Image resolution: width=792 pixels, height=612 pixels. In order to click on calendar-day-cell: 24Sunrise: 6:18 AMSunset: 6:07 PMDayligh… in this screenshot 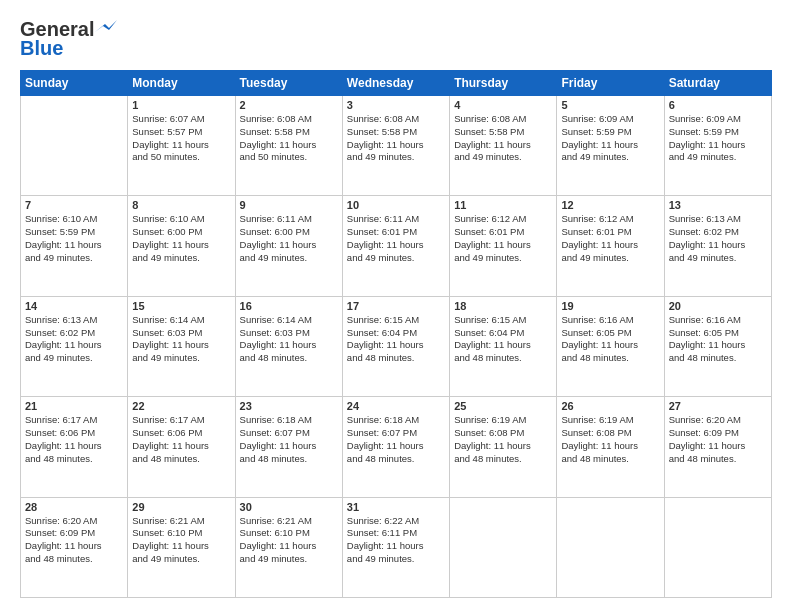, I will do `click(396, 447)`.